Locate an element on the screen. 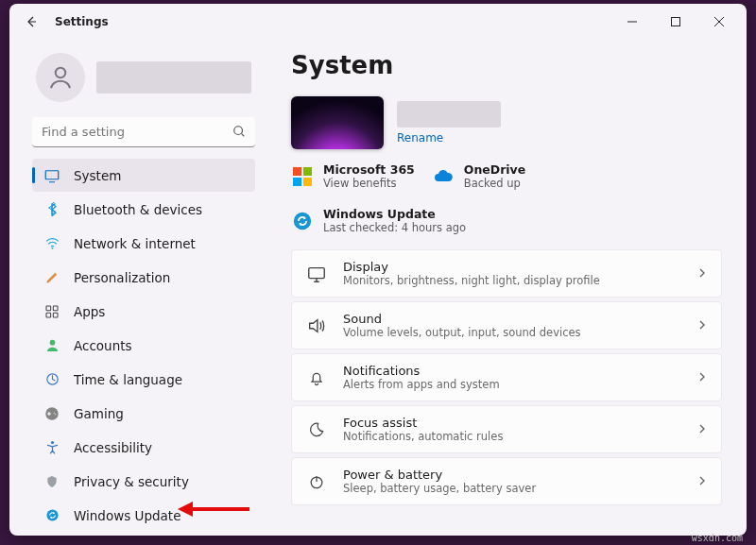 The height and width of the screenshot is (545, 756). sidebar-item-label: Bluetooth & devices is located at coordinates (138, 210).